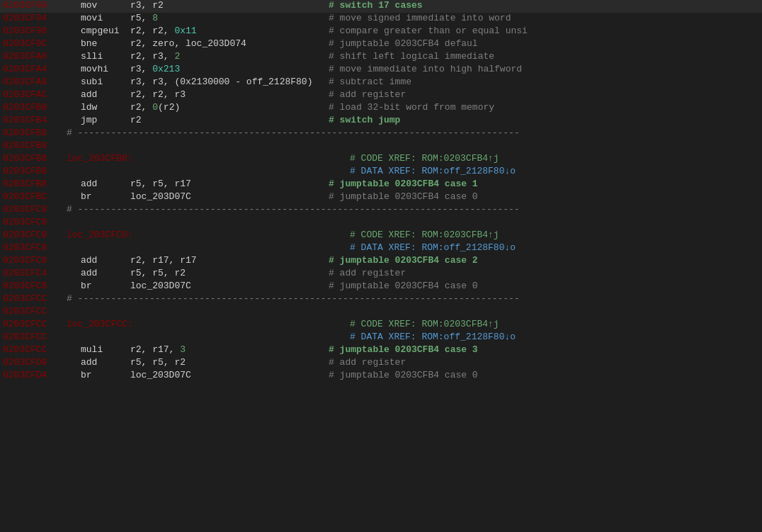 The height and width of the screenshot is (532, 762). I want to click on address: 0203CFC8, so click(35, 286).